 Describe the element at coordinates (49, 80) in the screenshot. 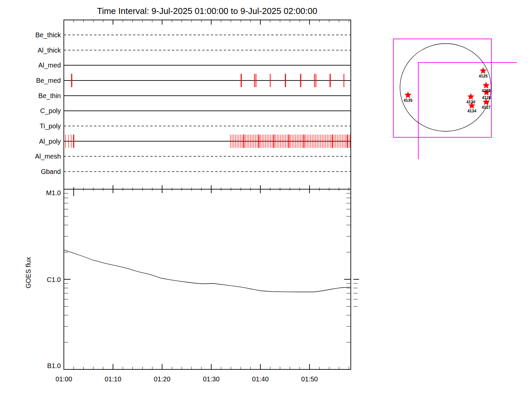

I see `filter-row-label: Be_med` at that location.